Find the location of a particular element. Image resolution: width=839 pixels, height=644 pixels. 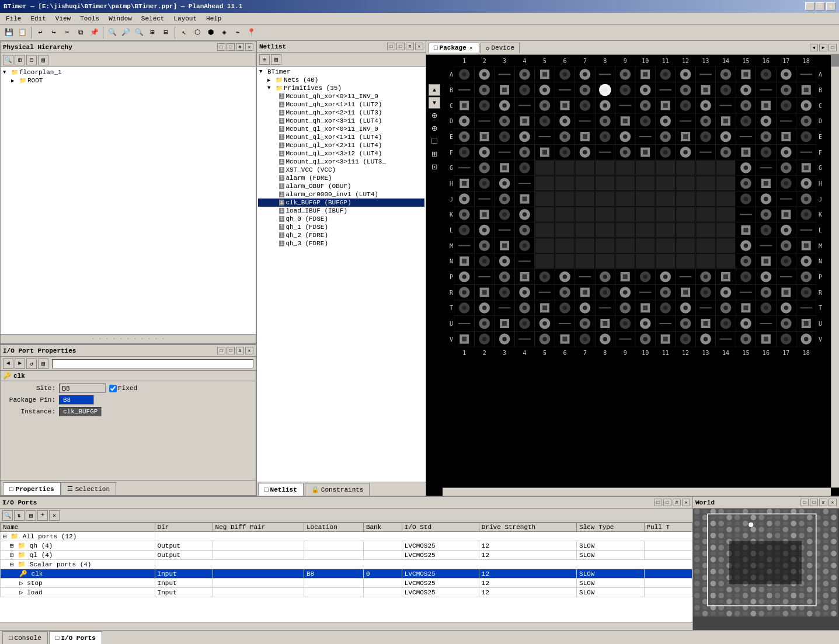

col-drive: Drive Strength is located at coordinates (528, 528).